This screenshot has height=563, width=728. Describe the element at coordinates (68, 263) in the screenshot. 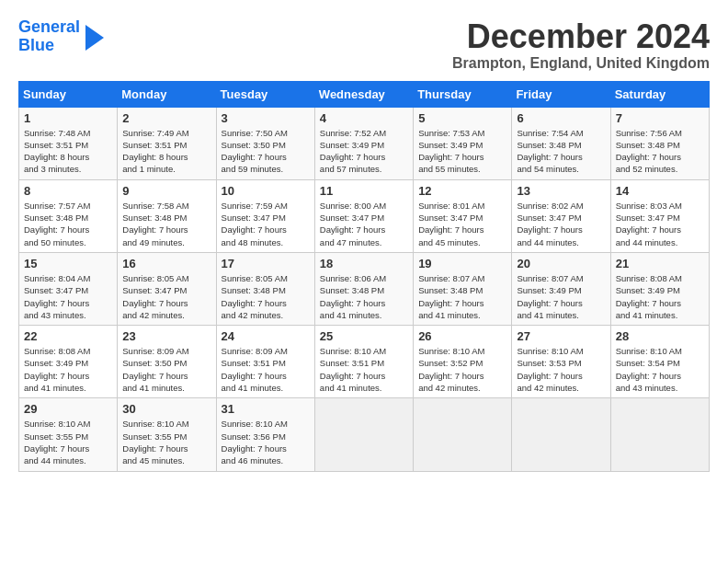

I see `day-number: 15` at that location.